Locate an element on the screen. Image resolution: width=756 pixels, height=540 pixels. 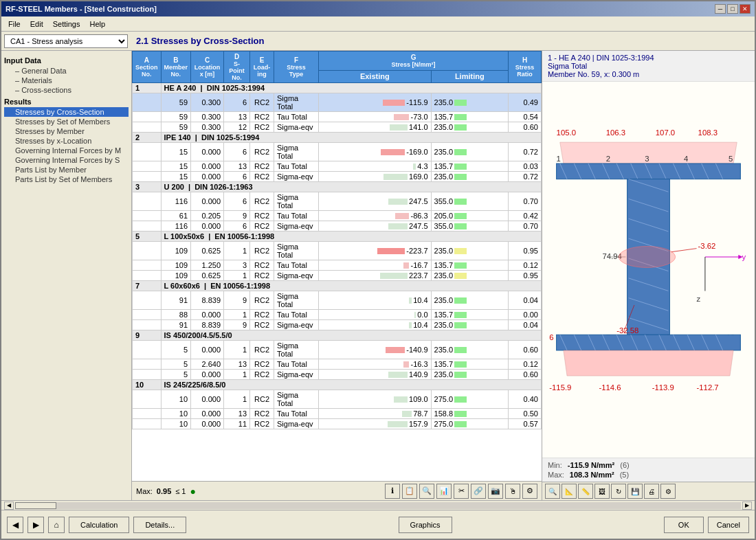
mouse-icon-button: 🖱 is located at coordinates (513, 491).